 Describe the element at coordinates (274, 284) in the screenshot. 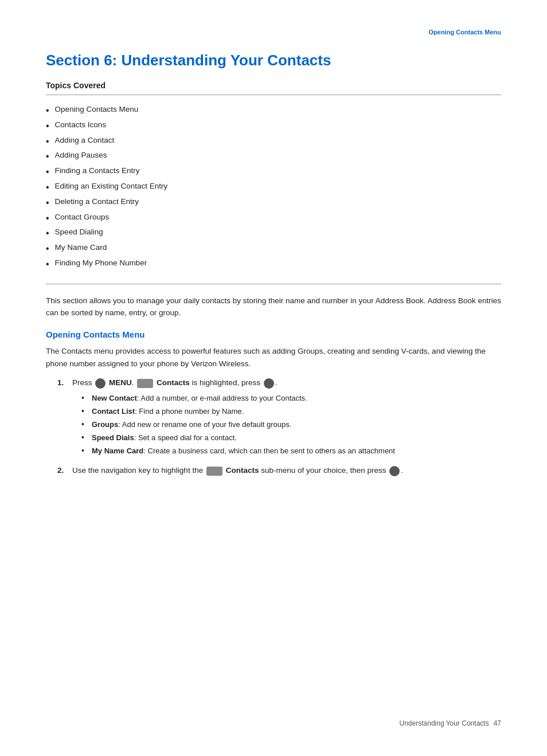

I see `bottom-divider` at that location.